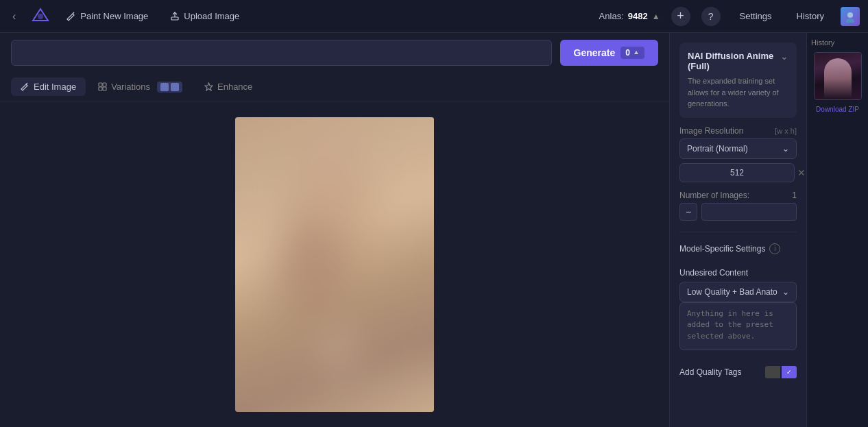 Image resolution: width=868 pixels, height=427 pixels. What do you see at coordinates (140, 87) in the screenshot?
I see `tab-variations: Variations` at bounding box center [140, 87].